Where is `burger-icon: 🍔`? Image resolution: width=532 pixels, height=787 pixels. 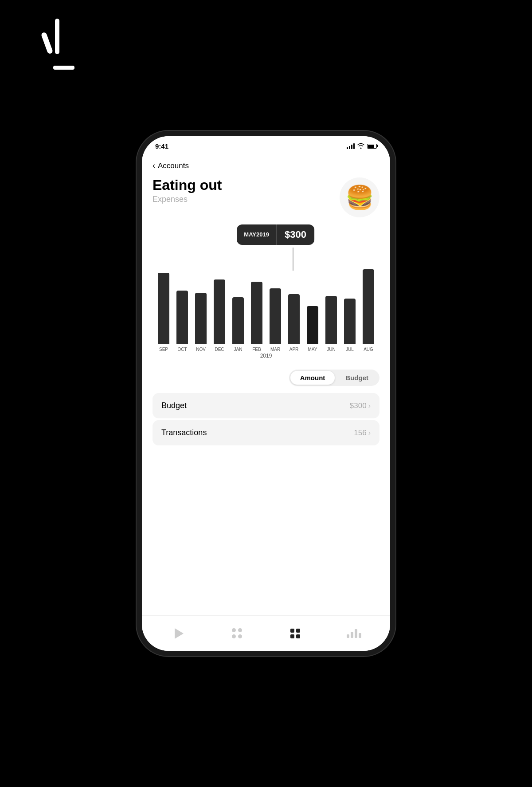 burger-icon: 🍔 is located at coordinates (360, 197).